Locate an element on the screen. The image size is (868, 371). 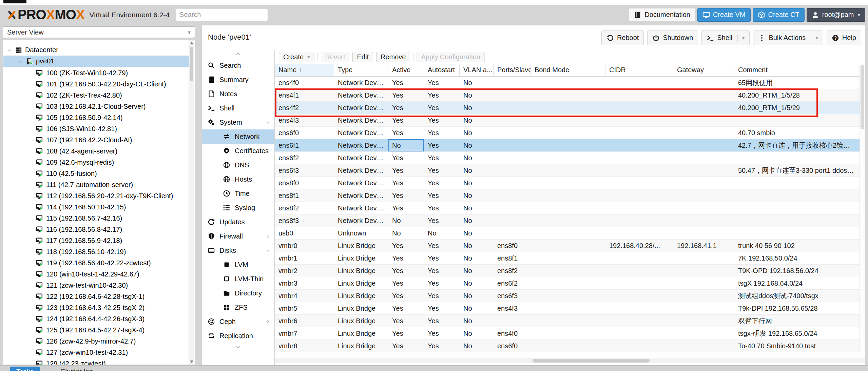
table-row-ens4f3: ens4f3Network DeviceYesYesNo is located at coordinates (567, 121).